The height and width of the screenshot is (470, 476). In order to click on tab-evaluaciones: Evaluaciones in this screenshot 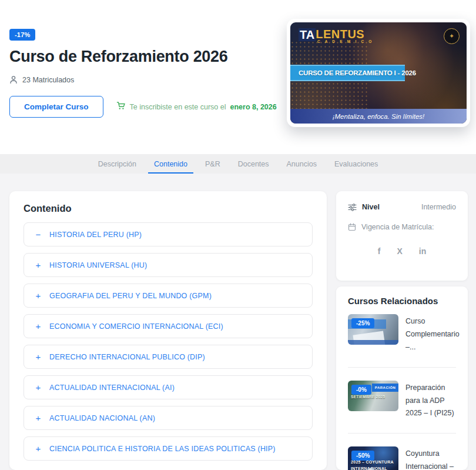, I will do `click(356, 164)`.